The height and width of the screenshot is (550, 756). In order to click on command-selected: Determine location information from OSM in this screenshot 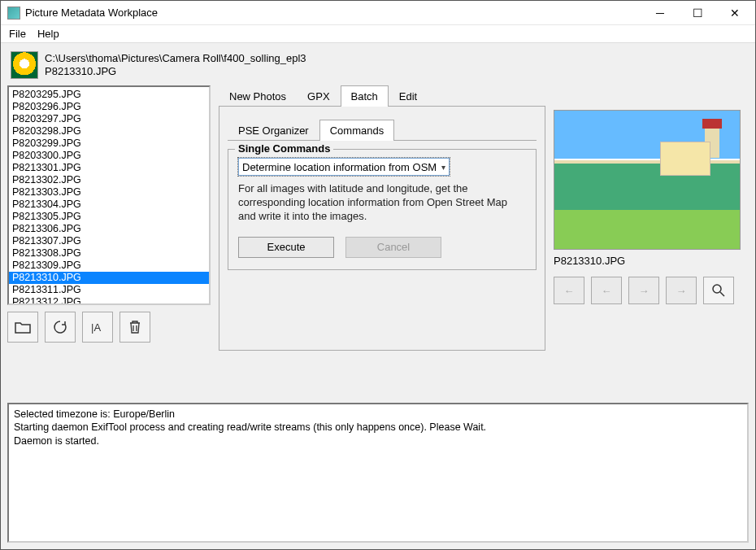, I will do `click(340, 168)`.